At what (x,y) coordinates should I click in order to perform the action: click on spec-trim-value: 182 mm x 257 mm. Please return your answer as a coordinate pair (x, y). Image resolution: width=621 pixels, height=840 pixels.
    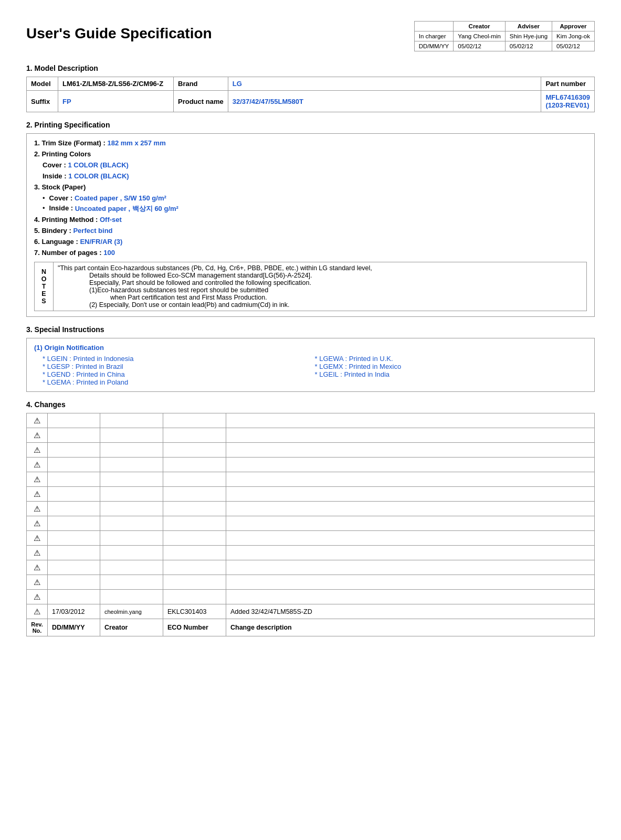
    Looking at the image, I should click on (136, 143).